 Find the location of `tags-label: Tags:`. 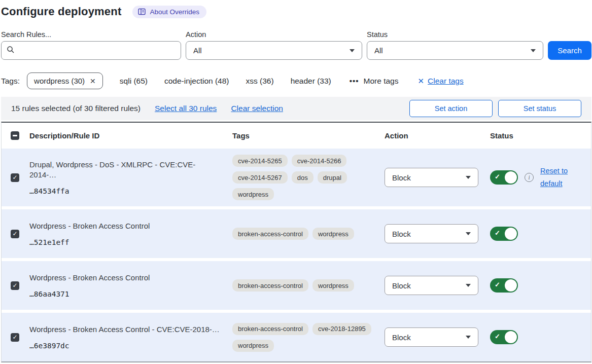

tags-label: Tags: is located at coordinates (10, 81).